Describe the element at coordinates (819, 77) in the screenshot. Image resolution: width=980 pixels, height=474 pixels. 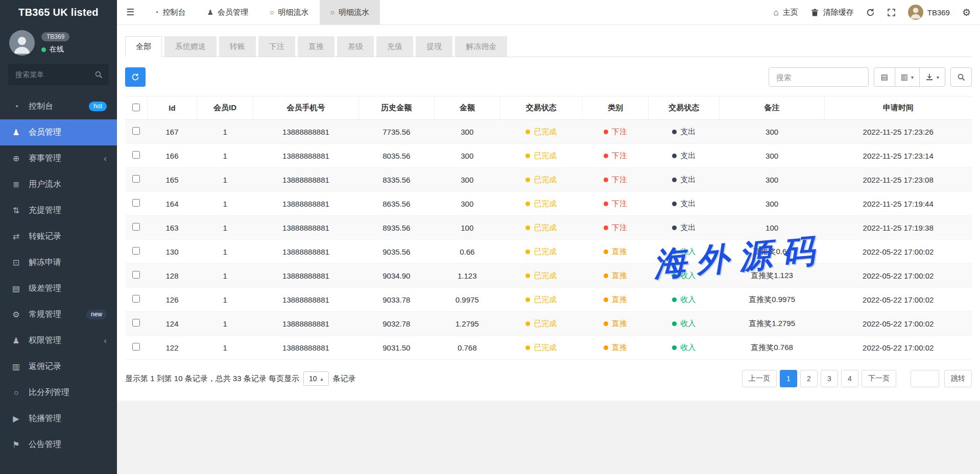
I see `table-search-input` at that location.